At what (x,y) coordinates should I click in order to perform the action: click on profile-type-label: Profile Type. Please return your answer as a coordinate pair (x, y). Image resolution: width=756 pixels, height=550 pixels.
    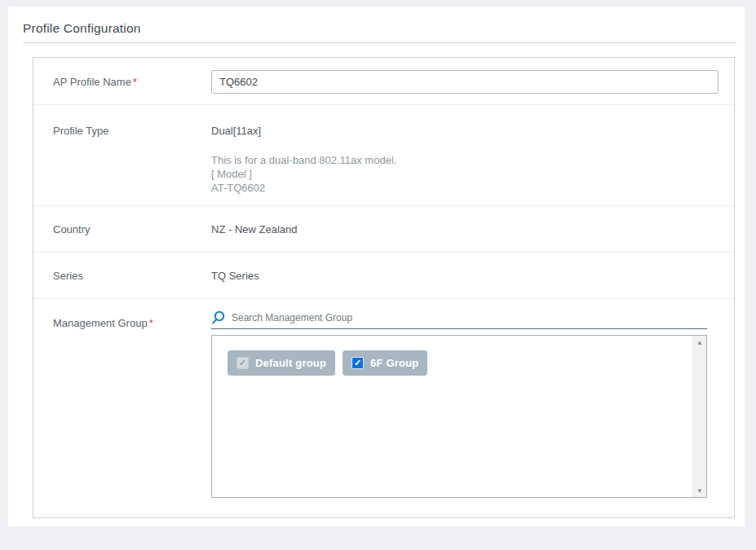
    Looking at the image, I should click on (81, 130).